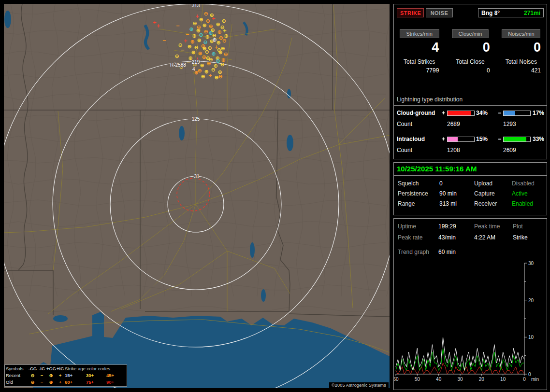 This screenshot has width=550, height=392. Describe the element at coordinates (470, 194) in the screenshot. I see `status-row: Persistence 90 min Capture Active` at that location.